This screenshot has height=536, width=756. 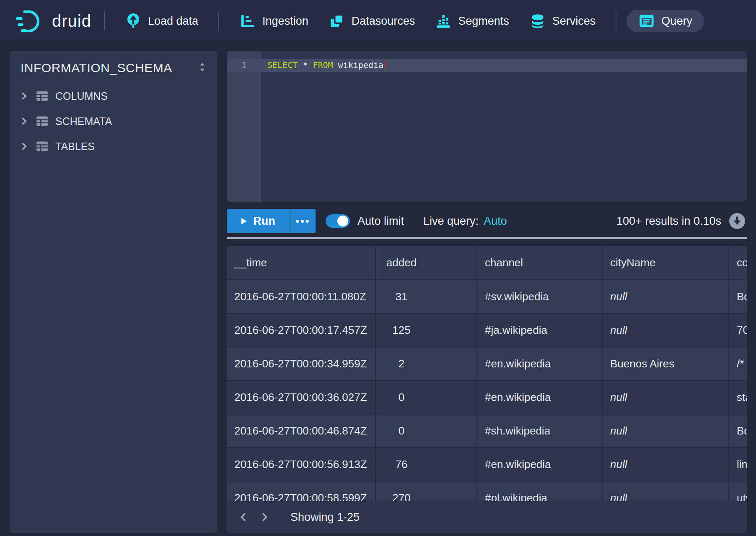 What do you see at coordinates (113, 121) in the screenshot?
I see `schema-table-list: COLUMNSSCHEMATATABLES` at bounding box center [113, 121].